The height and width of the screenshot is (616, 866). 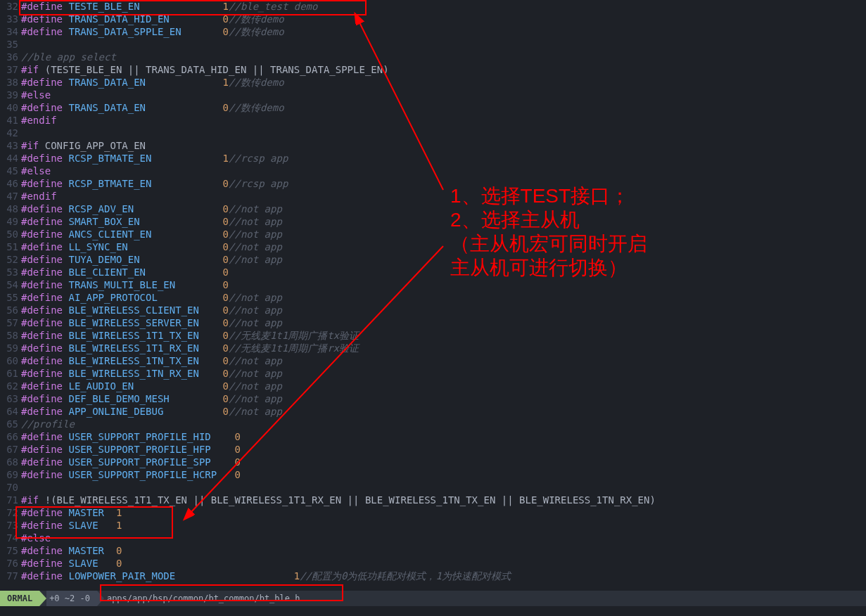 I want to click on code-line: 70, so click(x=433, y=487).